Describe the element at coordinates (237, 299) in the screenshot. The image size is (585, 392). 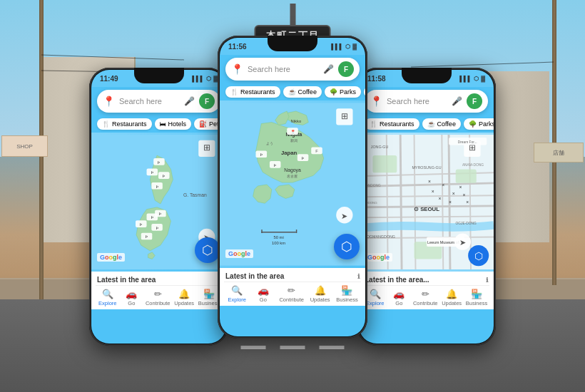
I see `tab-explore-label-center: Explore` at that location.